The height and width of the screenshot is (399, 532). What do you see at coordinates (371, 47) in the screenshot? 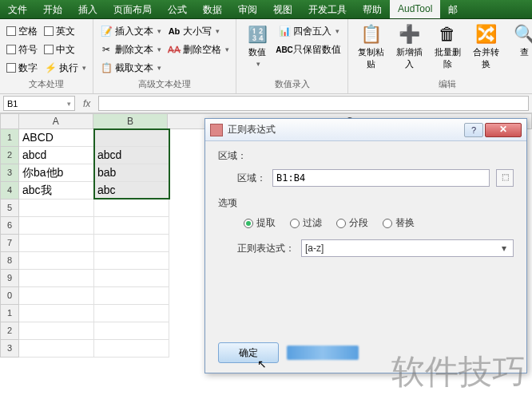
I see `copy-paste-button: 📋复制粘贴` at bounding box center [371, 47].